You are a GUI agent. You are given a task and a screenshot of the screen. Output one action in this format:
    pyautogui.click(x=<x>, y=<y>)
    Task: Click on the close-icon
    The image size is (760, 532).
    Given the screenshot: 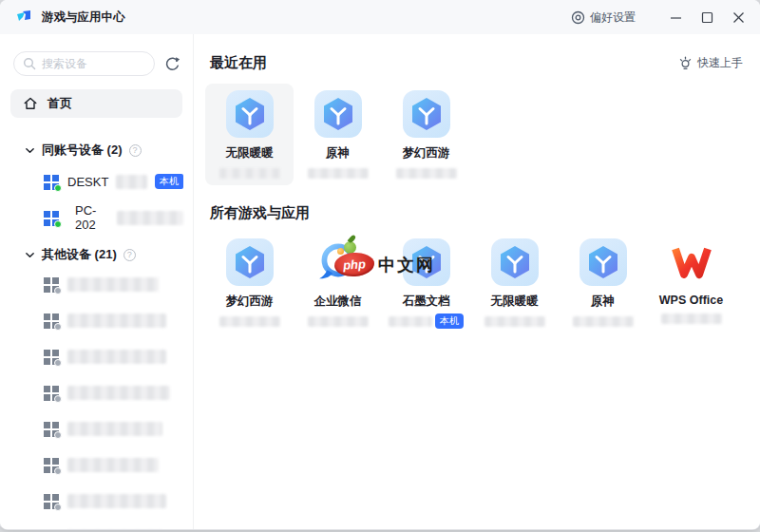 What is the action you would take?
    pyautogui.click(x=739, y=17)
    